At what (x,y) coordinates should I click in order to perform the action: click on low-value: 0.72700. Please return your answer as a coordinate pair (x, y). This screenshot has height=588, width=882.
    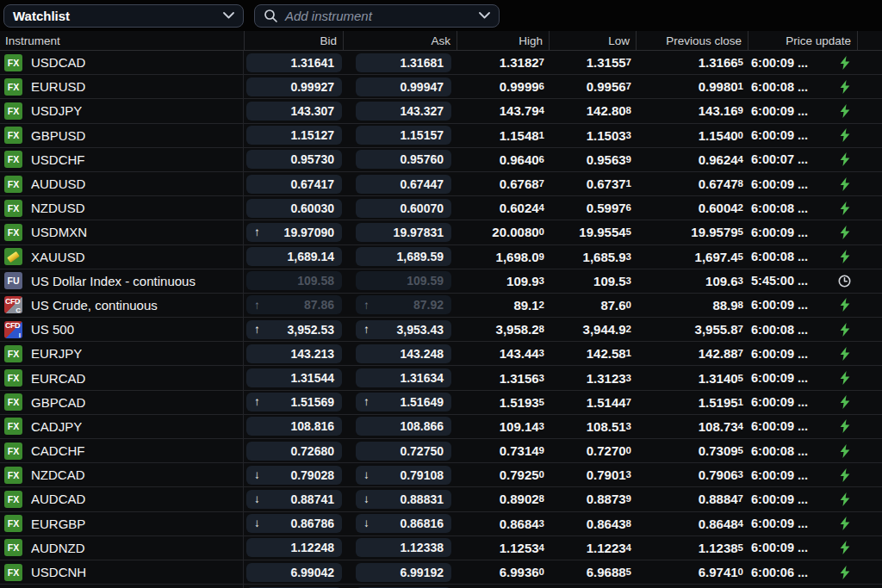
    Looking at the image, I should click on (593, 451).